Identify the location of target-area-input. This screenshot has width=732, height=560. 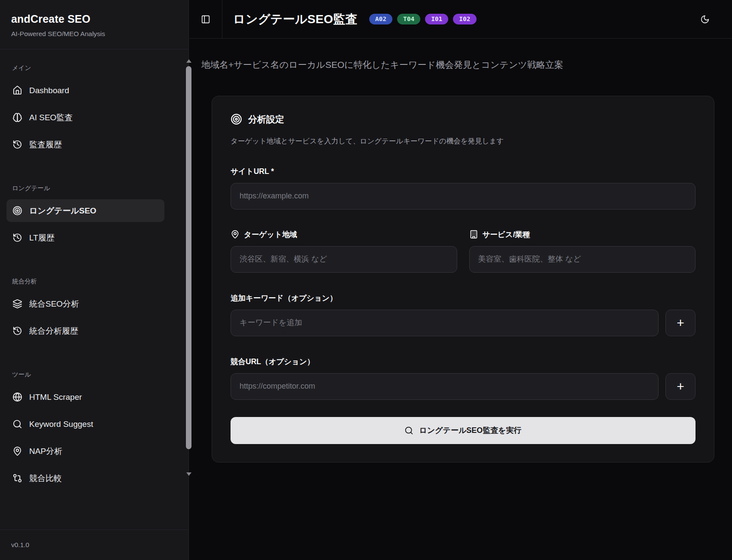
(344, 259).